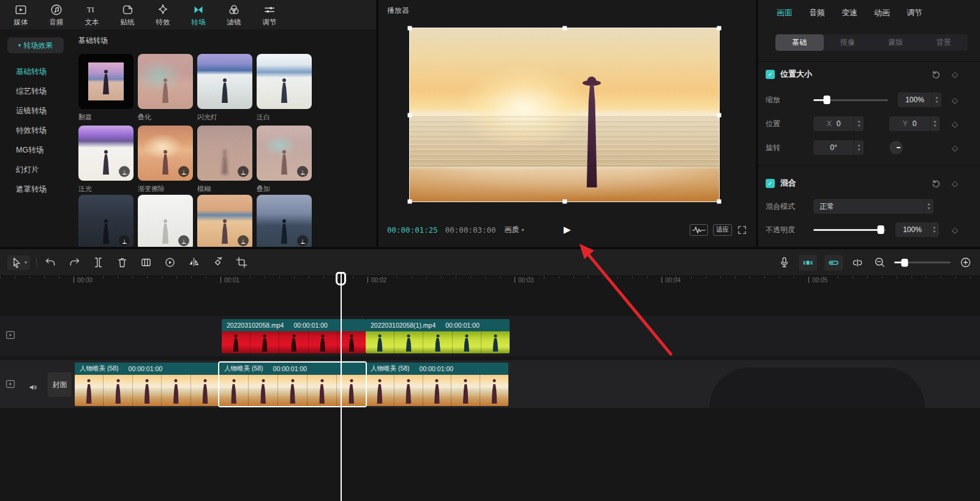 The image size is (980, 501). What do you see at coordinates (43, 92) in the screenshot?
I see `category-variety: 综艺转场` at bounding box center [43, 92].